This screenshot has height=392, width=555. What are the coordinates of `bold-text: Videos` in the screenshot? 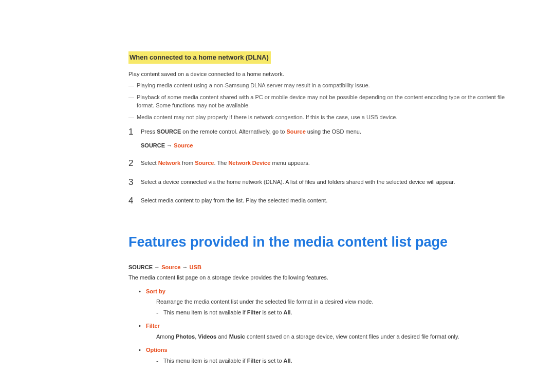 It's located at (207, 337).